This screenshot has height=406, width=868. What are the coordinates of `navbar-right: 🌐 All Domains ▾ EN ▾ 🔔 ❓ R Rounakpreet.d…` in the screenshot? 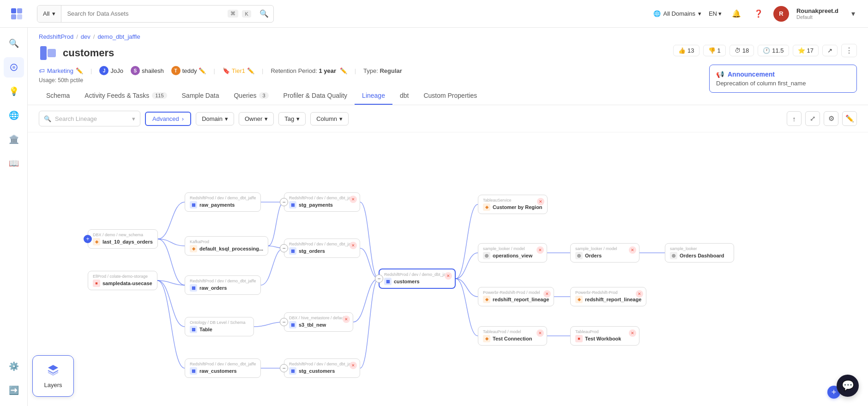 It's located at (757, 14).